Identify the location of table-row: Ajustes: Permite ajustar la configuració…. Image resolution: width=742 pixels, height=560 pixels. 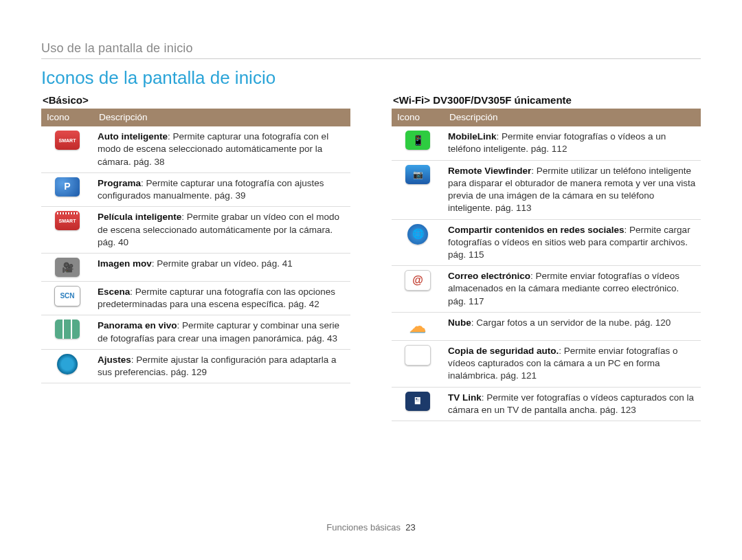
(196, 366).